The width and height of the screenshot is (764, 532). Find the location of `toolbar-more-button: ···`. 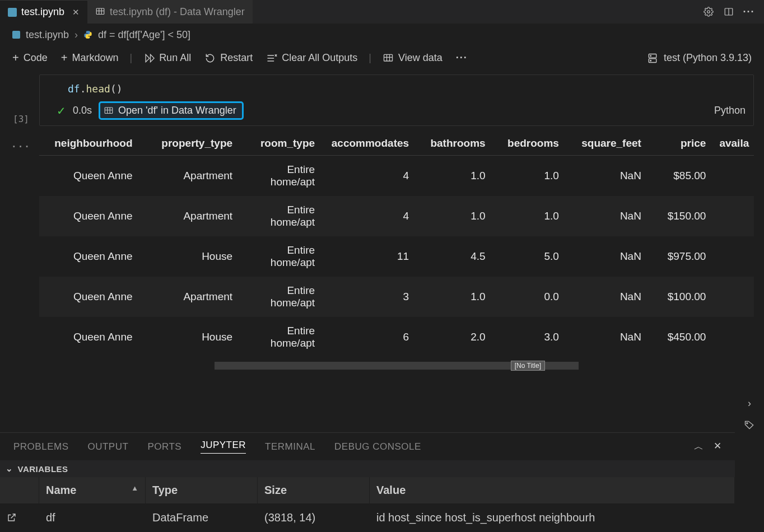

toolbar-more-button: ··· is located at coordinates (462, 58).